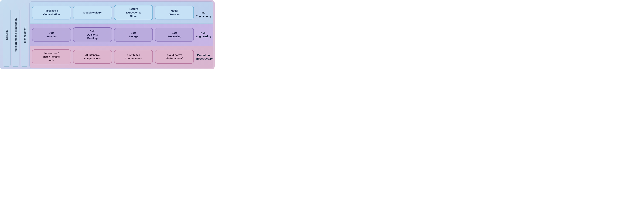 The image size is (644, 208). I want to click on card-model-services-label: Model Services, so click(174, 12).